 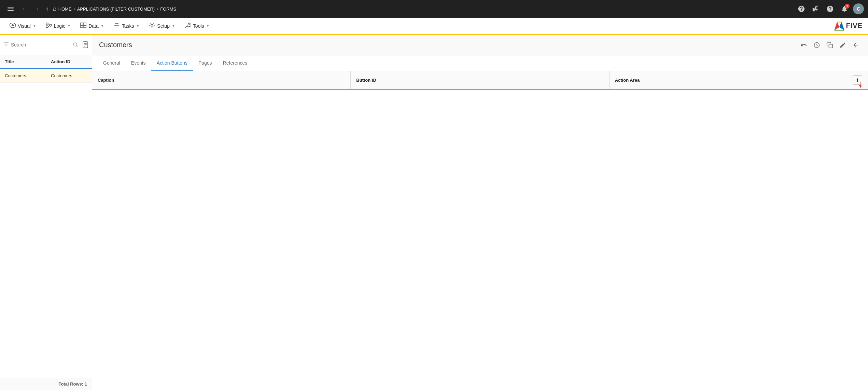 I want to click on undo-icon, so click(x=804, y=45).